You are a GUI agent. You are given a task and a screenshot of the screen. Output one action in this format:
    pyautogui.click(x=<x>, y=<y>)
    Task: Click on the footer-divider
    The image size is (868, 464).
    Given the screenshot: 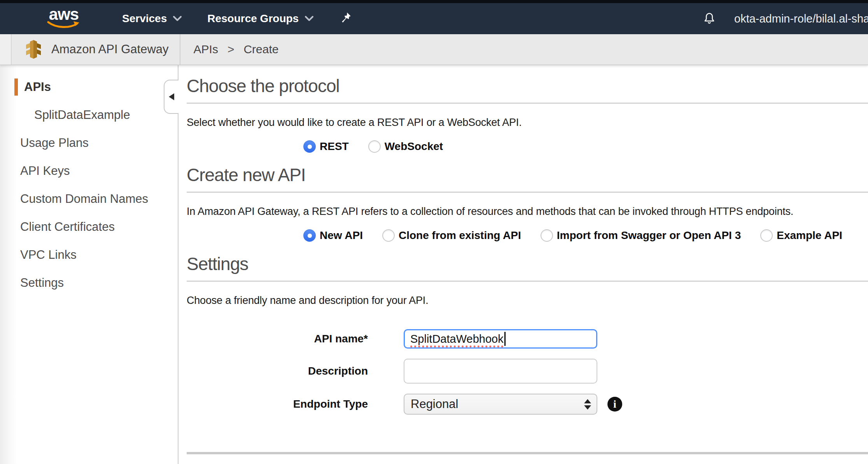 What is the action you would take?
    pyautogui.click(x=527, y=453)
    